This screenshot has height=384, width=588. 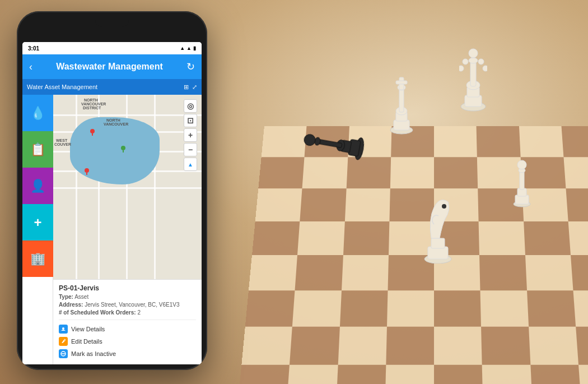 I want to click on add-icon: +, so click(x=38, y=223).